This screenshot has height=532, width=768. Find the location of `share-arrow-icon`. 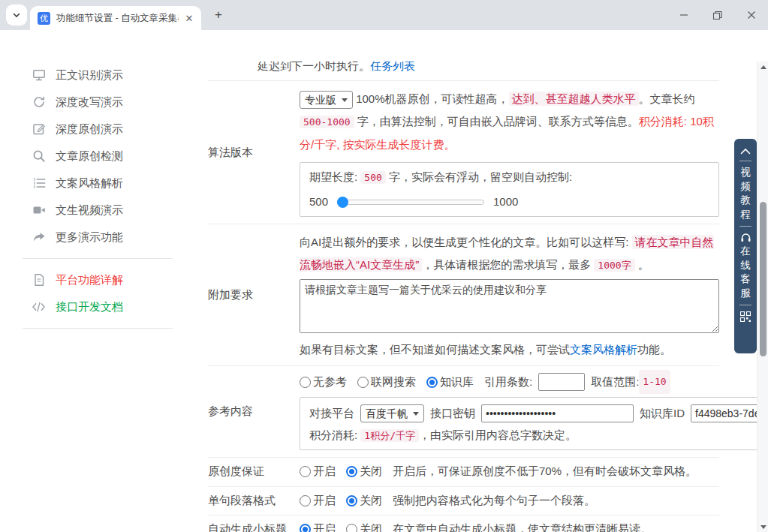

share-arrow-icon is located at coordinates (39, 237).